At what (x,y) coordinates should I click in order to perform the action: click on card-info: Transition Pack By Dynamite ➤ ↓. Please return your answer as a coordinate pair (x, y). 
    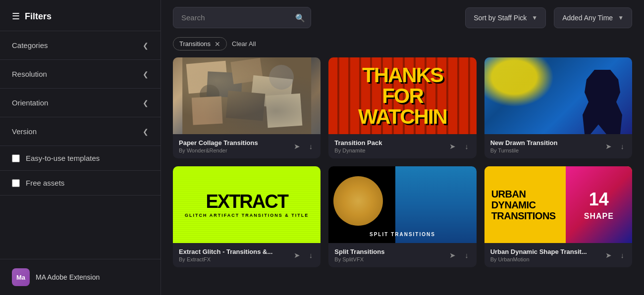
    Looking at the image, I should click on (402, 147).